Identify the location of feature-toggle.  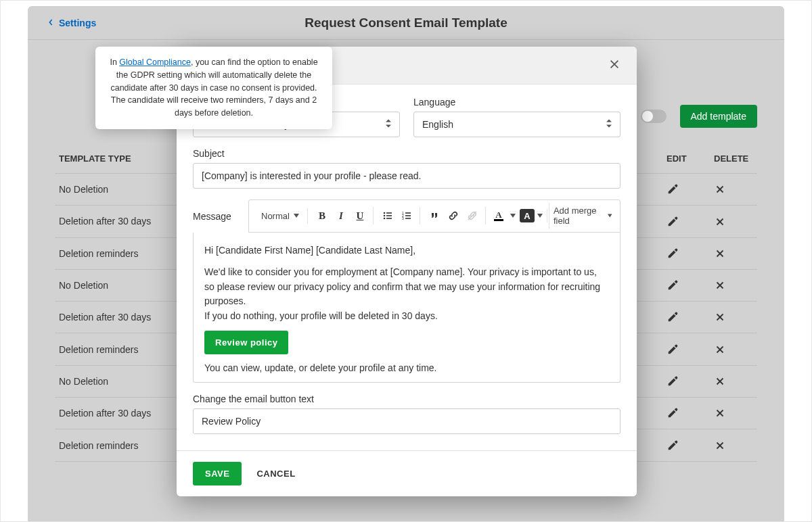
(654, 116).